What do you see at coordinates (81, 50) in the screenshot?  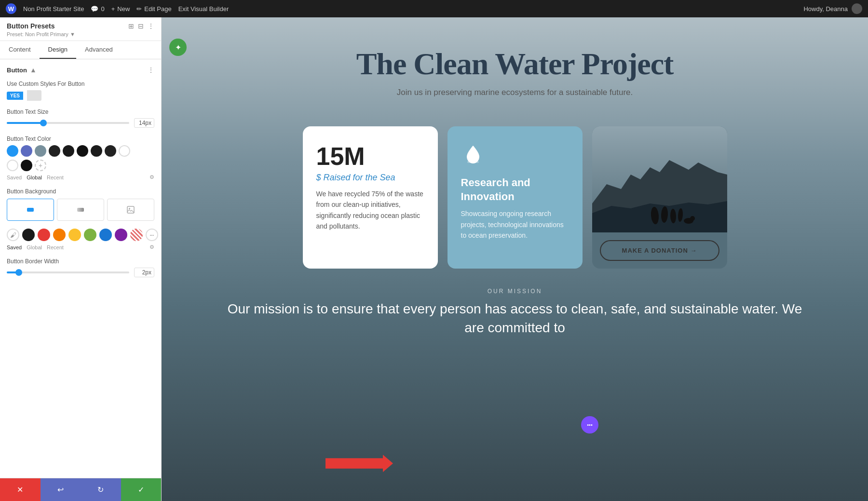 I see `tabs: Content Design Advanced` at bounding box center [81, 50].